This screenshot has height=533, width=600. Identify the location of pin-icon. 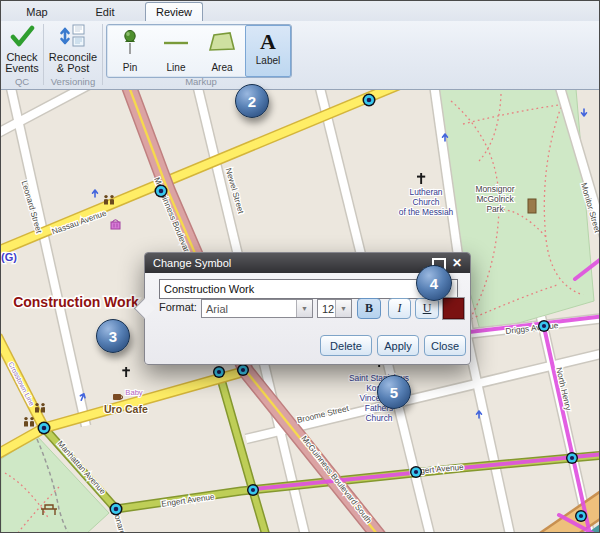
(130, 46).